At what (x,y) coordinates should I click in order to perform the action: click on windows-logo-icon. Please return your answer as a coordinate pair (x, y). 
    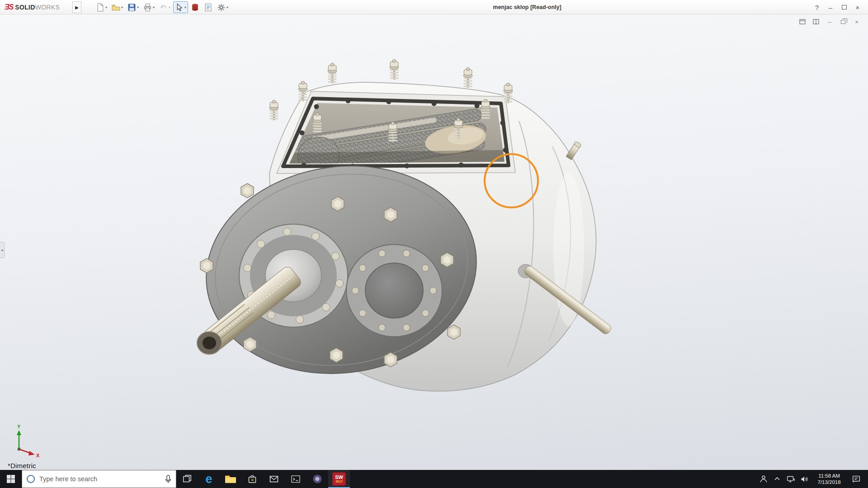
    Looking at the image, I should click on (11, 479).